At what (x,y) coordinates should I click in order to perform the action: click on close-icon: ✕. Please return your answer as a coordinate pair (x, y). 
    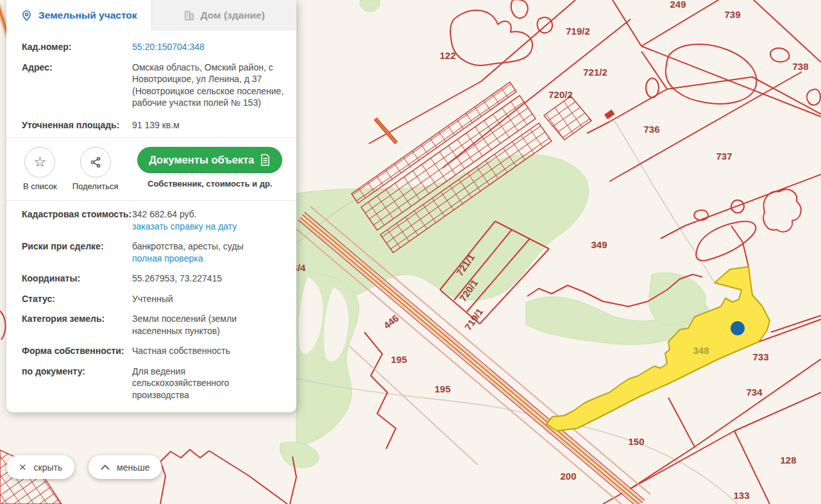
    Looking at the image, I should click on (23, 467).